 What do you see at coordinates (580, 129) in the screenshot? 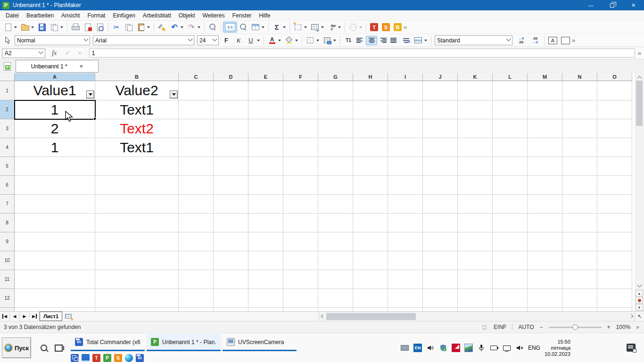
I see `cell-N3` at bounding box center [580, 129].